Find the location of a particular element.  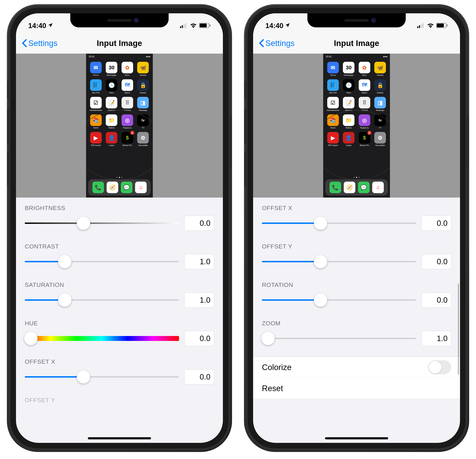

slider-label-saturation: SATURATION is located at coordinates (119, 285).